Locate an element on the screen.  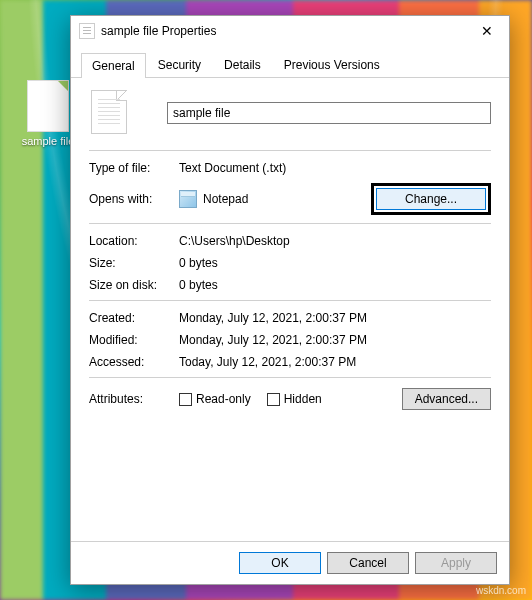
document-icon is located at coordinates (109, 112).